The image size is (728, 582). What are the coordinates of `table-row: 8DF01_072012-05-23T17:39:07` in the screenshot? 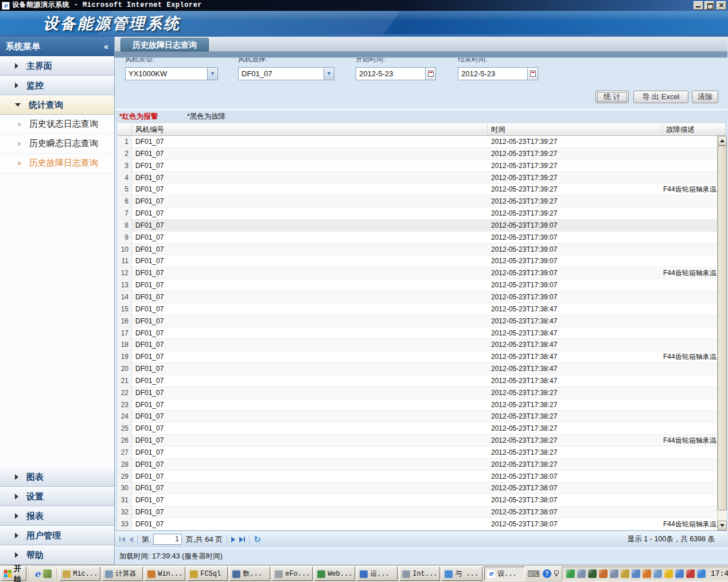 It's located at (422, 226).